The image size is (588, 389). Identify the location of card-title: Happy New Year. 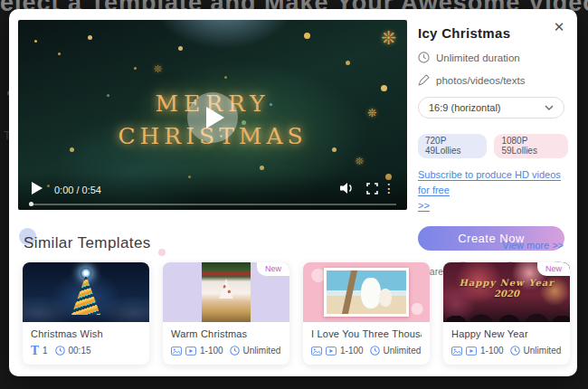
(507, 334).